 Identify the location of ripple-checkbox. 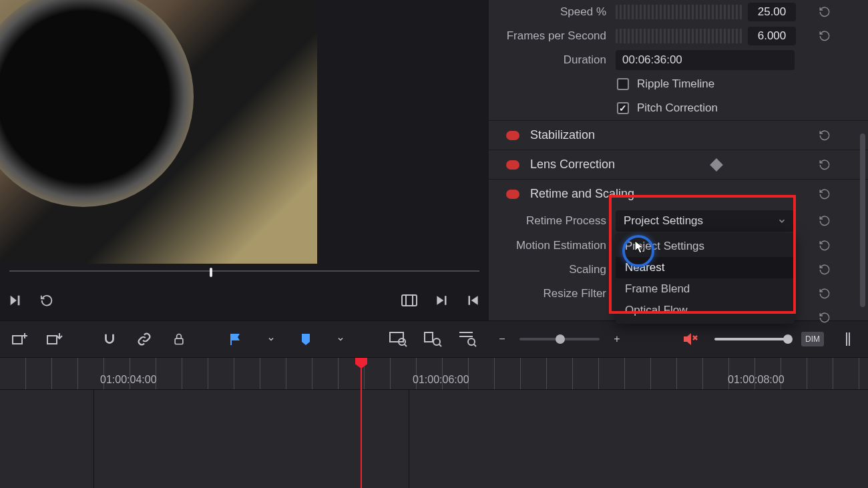
(623, 84).